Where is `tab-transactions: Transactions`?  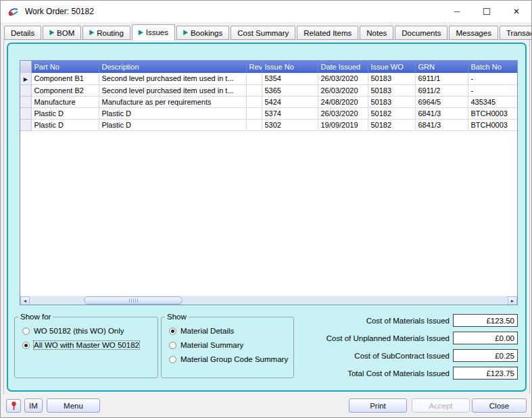
tab-transactions: Transactions is located at coordinates (516, 32).